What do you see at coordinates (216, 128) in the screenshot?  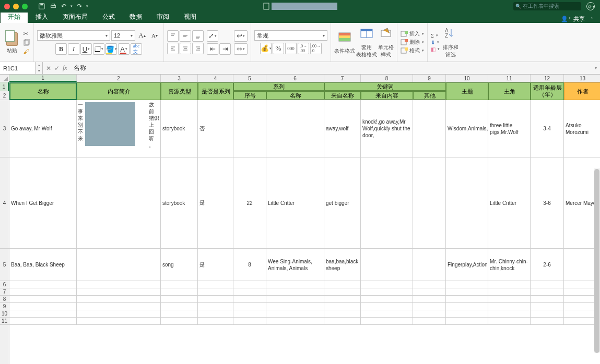 I see `data-cell: 否` at bounding box center [216, 128].